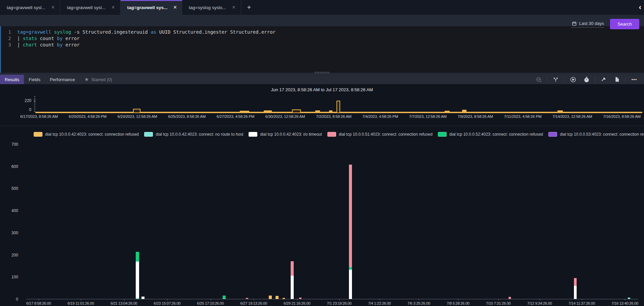  What do you see at coordinates (322, 79) in the screenshot?
I see `results-toolbar: Results Fields Performance ★ Starred (0)` at bounding box center [322, 79].